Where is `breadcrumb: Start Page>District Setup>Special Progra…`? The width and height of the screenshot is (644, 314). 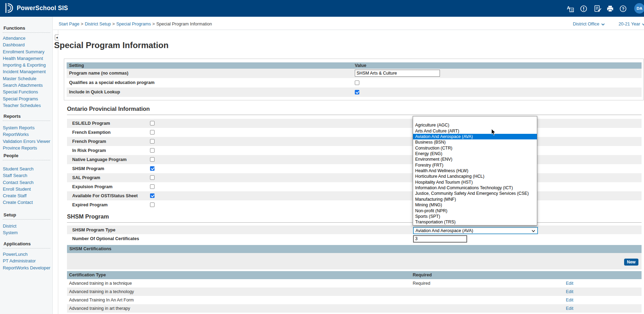 breadcrumb: Start Page>District Setup>Special Progra… is located at coordinates (135, 24).